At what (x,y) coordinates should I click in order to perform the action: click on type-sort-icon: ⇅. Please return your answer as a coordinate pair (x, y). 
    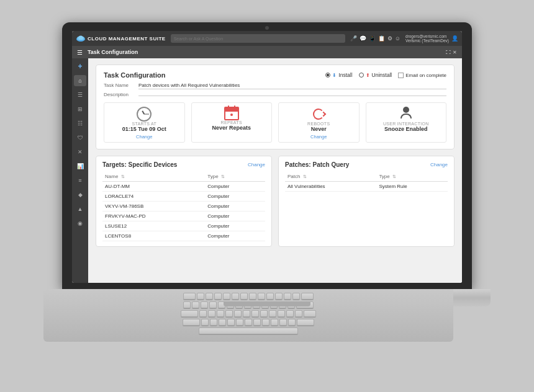
    Looking at the image, I should click on (223, 176).